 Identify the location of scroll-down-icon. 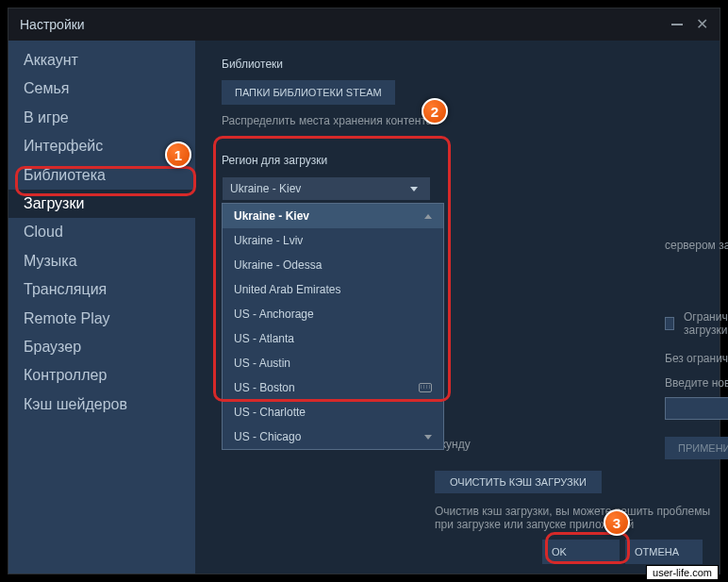
(428, 438).